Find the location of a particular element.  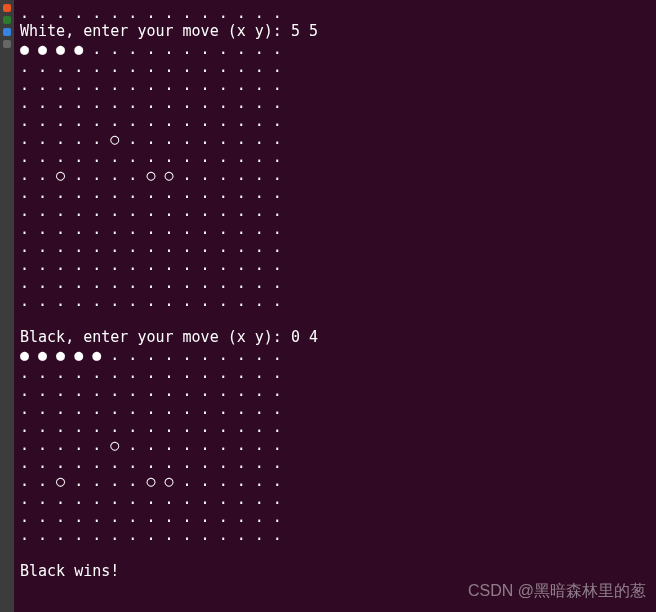

input-white-move: 5 5 is located at coordinates (304, 31).